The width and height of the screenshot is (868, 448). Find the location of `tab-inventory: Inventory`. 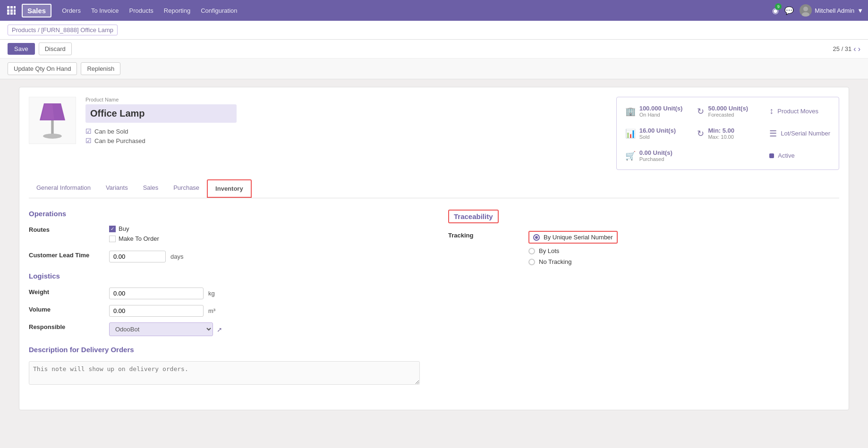

tab-inventory: Inventory is located at coordinates (230, 189).